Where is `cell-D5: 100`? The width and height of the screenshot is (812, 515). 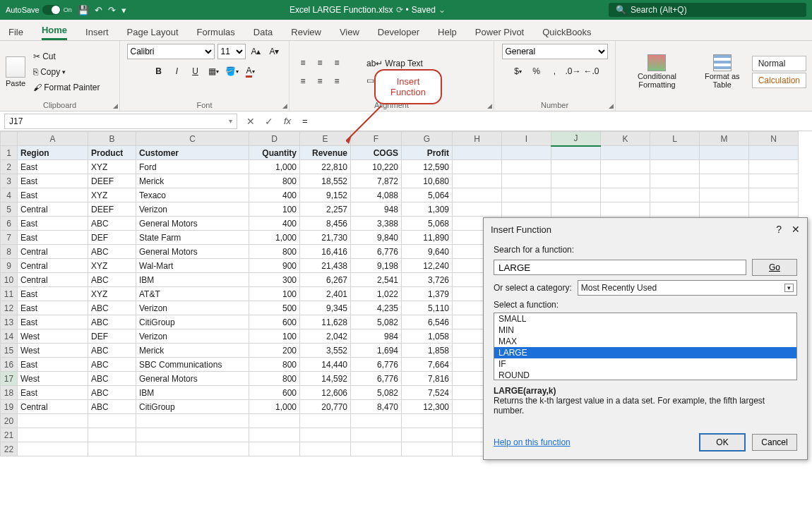
cell-D5: 100 is located at coordinates (275, 210).